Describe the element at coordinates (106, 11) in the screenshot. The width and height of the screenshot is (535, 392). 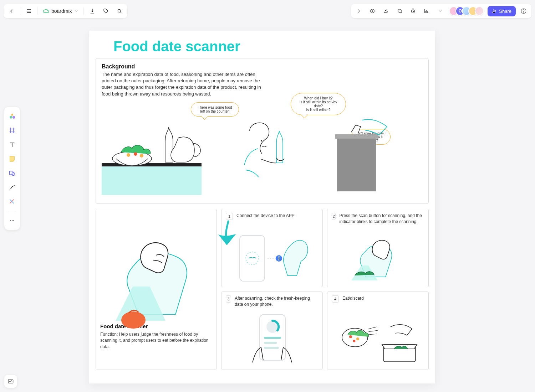
I see `tag-icon` at that location.